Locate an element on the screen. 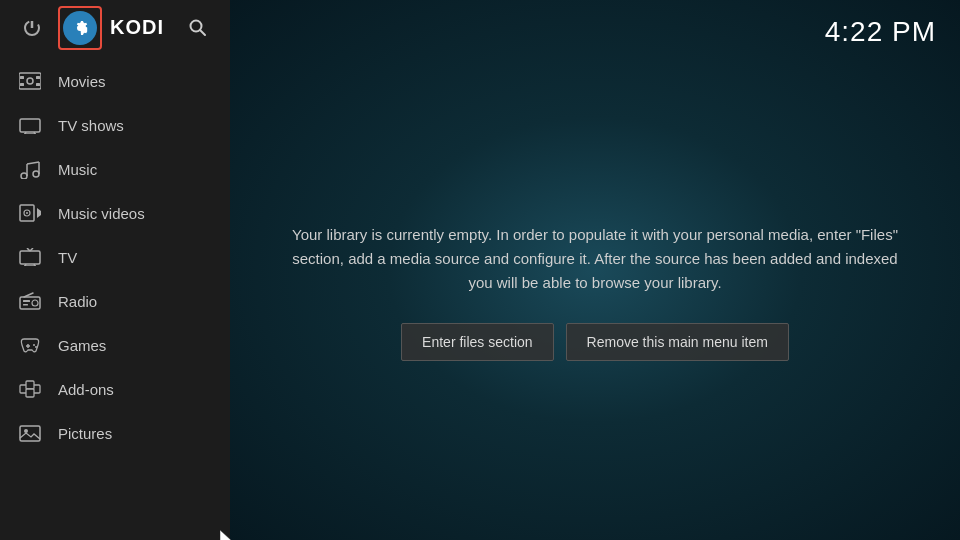  remove-menu-item-button: Remove this main menu item is located at coordinates (678, 342).